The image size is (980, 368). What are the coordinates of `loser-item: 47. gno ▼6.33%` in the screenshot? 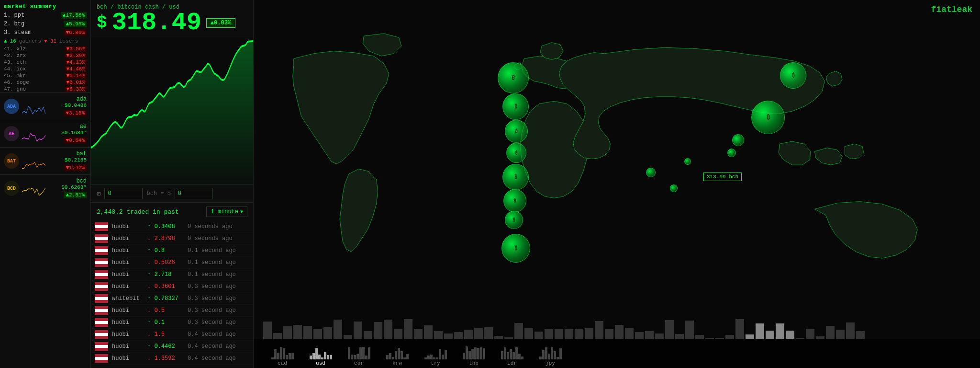 It's located at (45, 89).